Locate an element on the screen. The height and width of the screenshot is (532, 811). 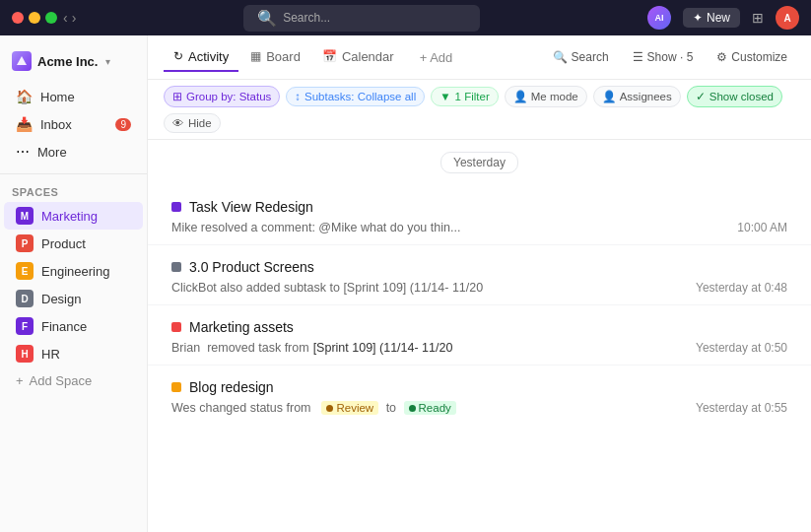
minimize-button is located at coordinates (34, 18).